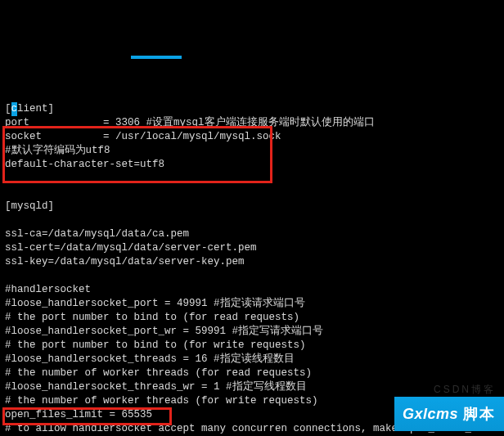 Image resolution: width=504 pixels, height=436 pixels. Describe the element at coordinates (155, 303) in the screenshot. I see `cfg-line: #loose_handlersocket_port = 49991 #指定读请求…` at that location.